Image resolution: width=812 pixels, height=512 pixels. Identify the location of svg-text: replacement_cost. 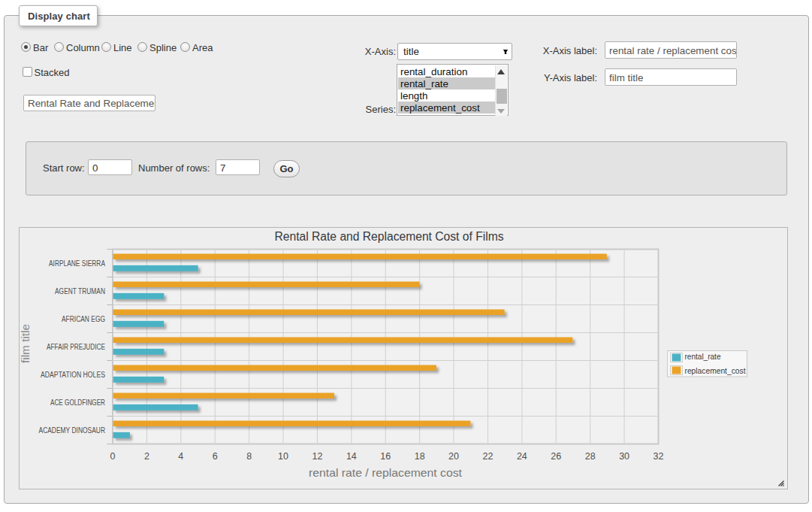
(715, 371).